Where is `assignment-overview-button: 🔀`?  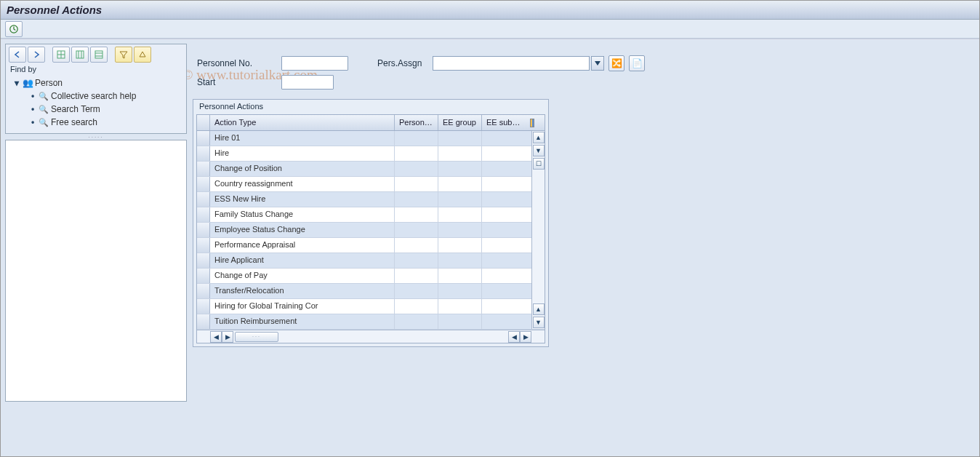
assignment-overview-button: 🔀 is located at coordinates (616, 63).